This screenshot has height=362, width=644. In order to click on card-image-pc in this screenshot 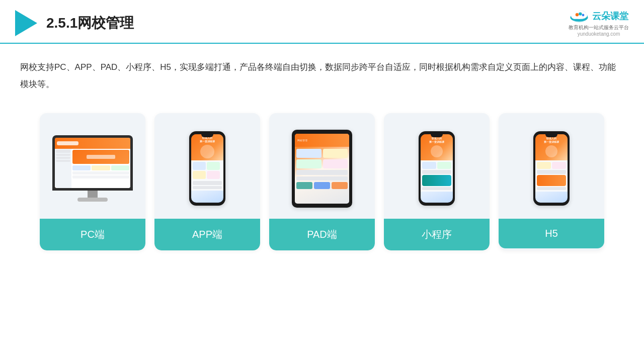, I will do `click(93, 166)`.